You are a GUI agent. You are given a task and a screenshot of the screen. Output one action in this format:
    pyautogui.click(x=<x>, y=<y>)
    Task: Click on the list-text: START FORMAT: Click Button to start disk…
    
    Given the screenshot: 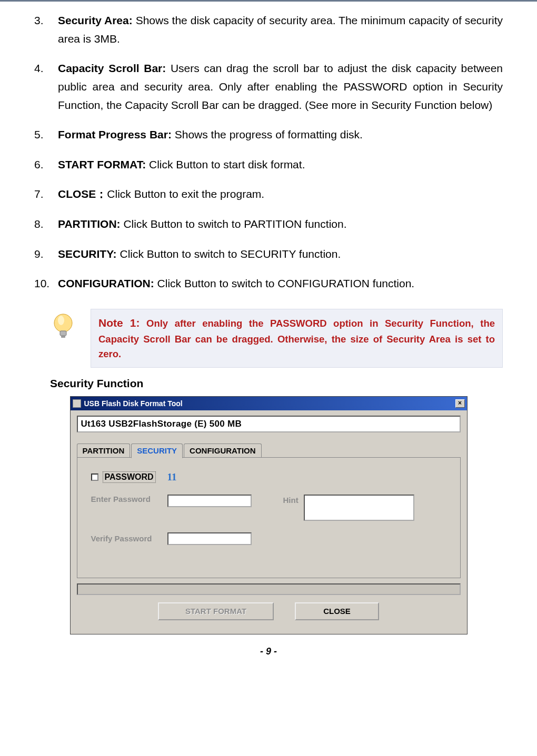 What is the action you would take?
    pyautogui.click(x=280, y=165)
    